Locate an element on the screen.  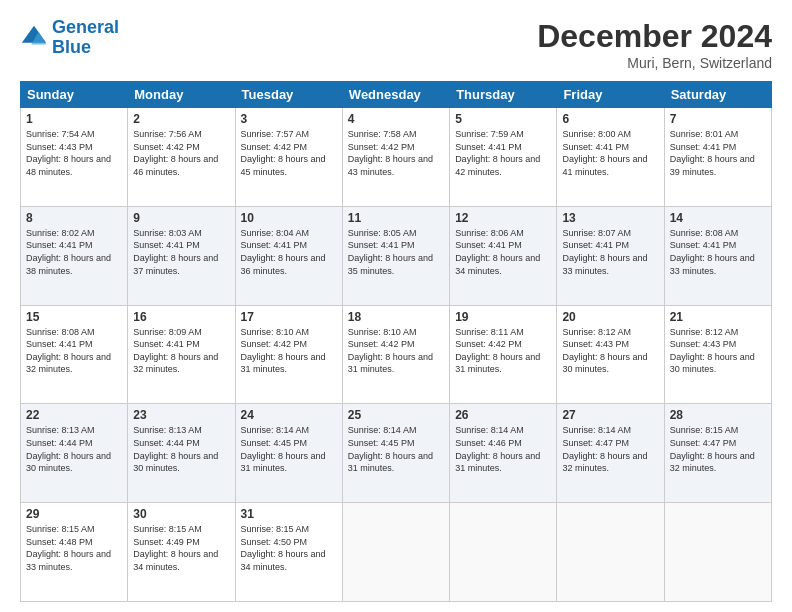
day-detail: Sunrise: 7:57 AMSunset: 4:42 PMDaylight:… is located at coordinates (289, 153).